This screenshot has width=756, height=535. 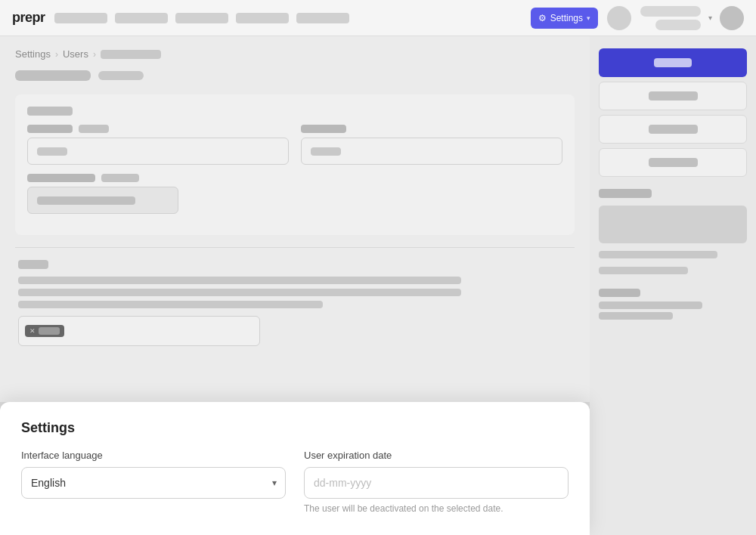 What do you see at coordinates (692, 18) in the screenshot?
I see `topbar-right: ▾` at bounding box center [692, 18].